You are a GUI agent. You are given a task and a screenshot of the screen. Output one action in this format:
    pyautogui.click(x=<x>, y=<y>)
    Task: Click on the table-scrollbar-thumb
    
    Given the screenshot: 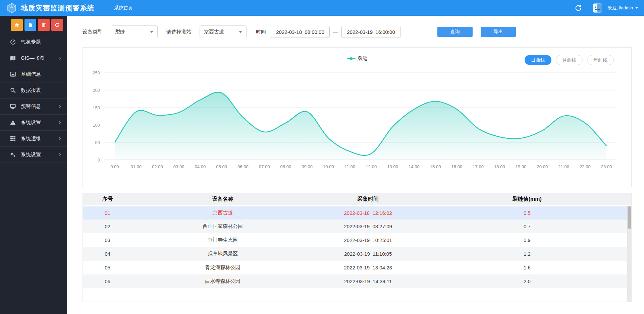 What is the action you would take?
    pyautogui.click(x=629, y=217)
    